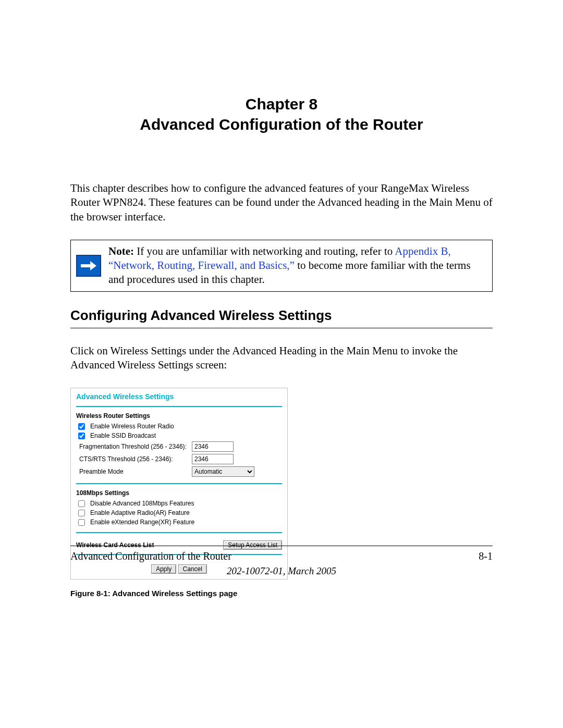  What do you see at coordinates (282, 359) in the screenshot?
I see `section-paragraph: Click on Wireless Settings under the Adv…` at bounding box center [282, 359].